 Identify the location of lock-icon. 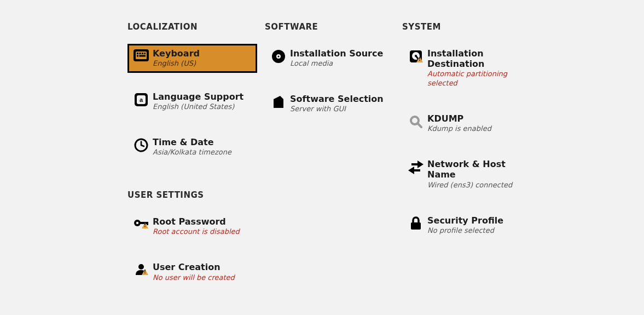
(416, 223).